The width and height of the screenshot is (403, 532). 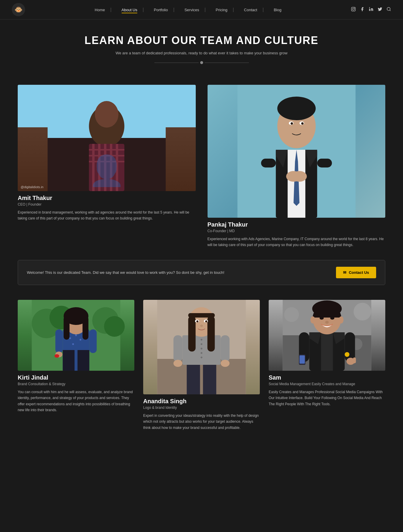 I want to click on amit-photo: @digitalidiots.in, so click(x=107, y=138).